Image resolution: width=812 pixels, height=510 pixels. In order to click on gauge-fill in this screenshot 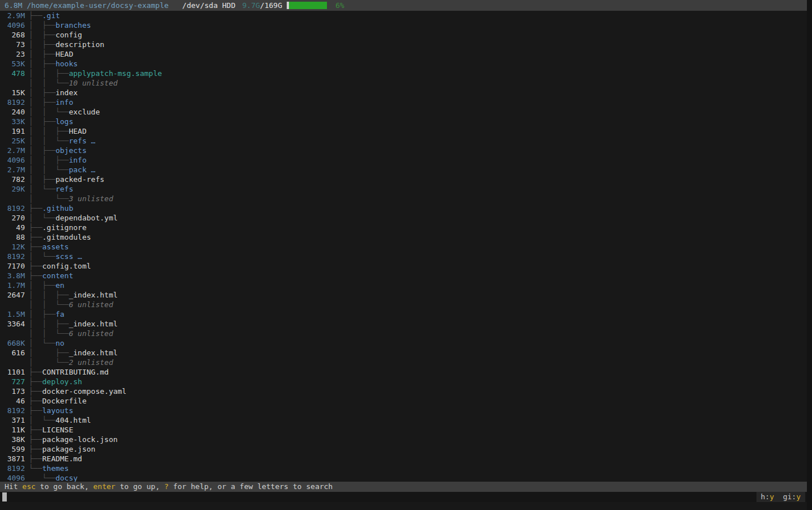, I will do `click(308, 6)`.